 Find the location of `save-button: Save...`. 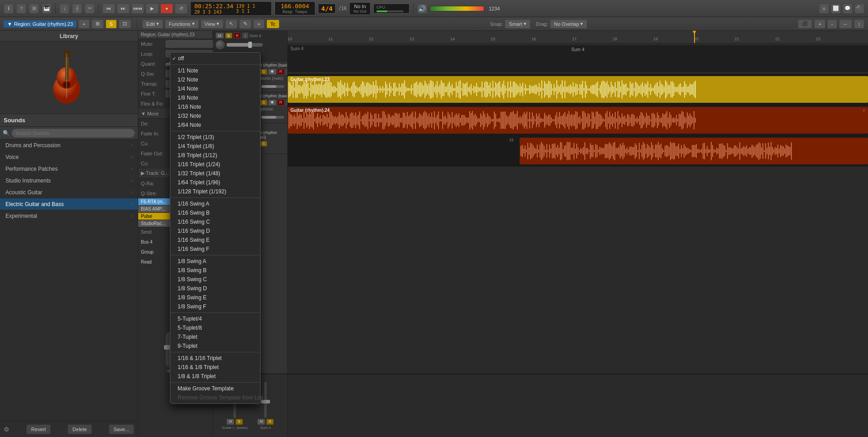

save-button: Save... is located at coordinates (121, 429).